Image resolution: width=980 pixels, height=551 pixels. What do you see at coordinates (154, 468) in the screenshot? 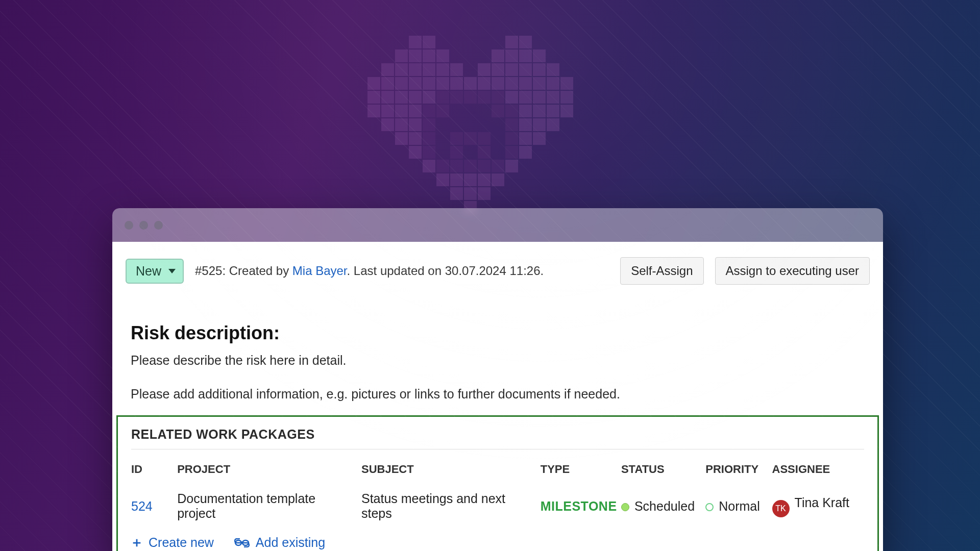
I see `col-header-id: ID` at bounding box center [154, 468].